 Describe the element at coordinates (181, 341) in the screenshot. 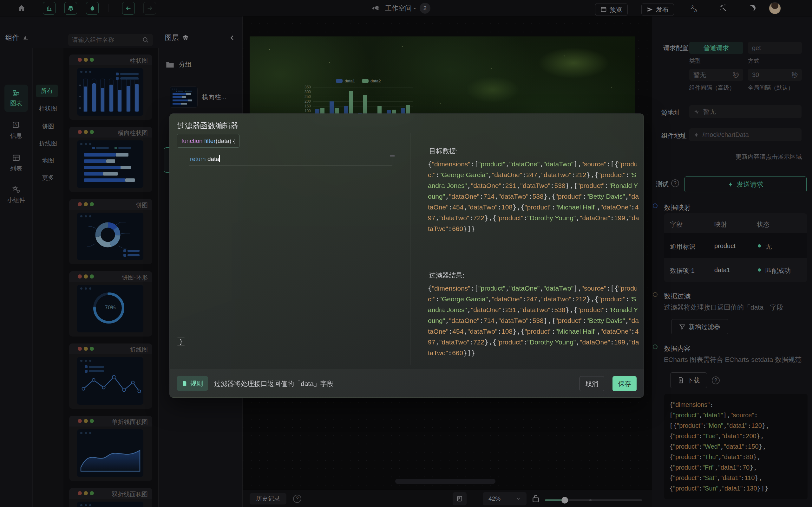

I see `closing-brace: }` at that location.